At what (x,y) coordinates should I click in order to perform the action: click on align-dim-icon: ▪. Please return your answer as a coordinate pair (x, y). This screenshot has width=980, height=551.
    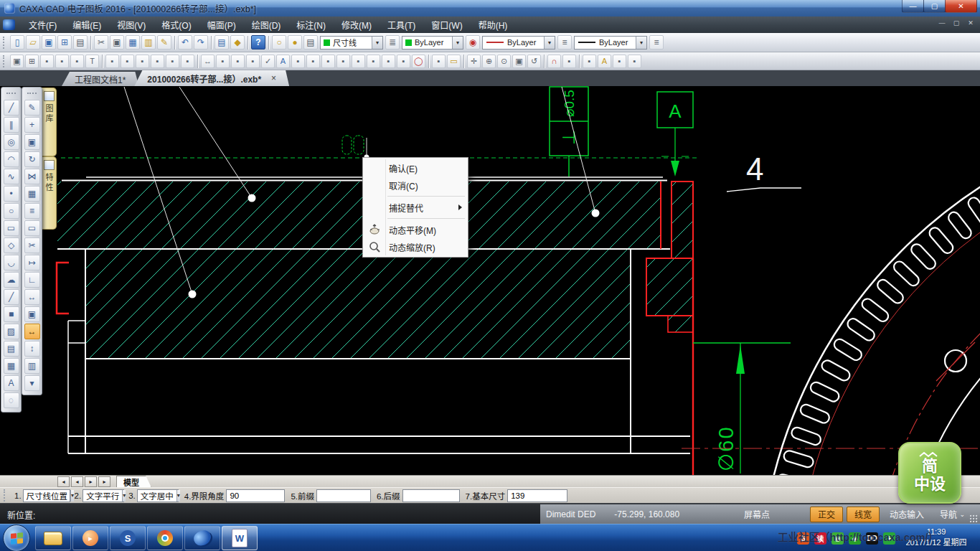
    Looking at the image, I should click on (359, 62).